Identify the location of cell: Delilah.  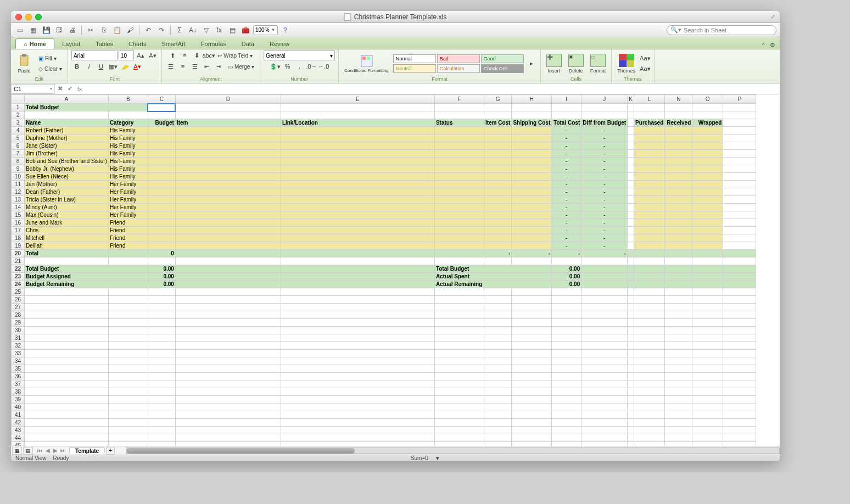
(67, 246).